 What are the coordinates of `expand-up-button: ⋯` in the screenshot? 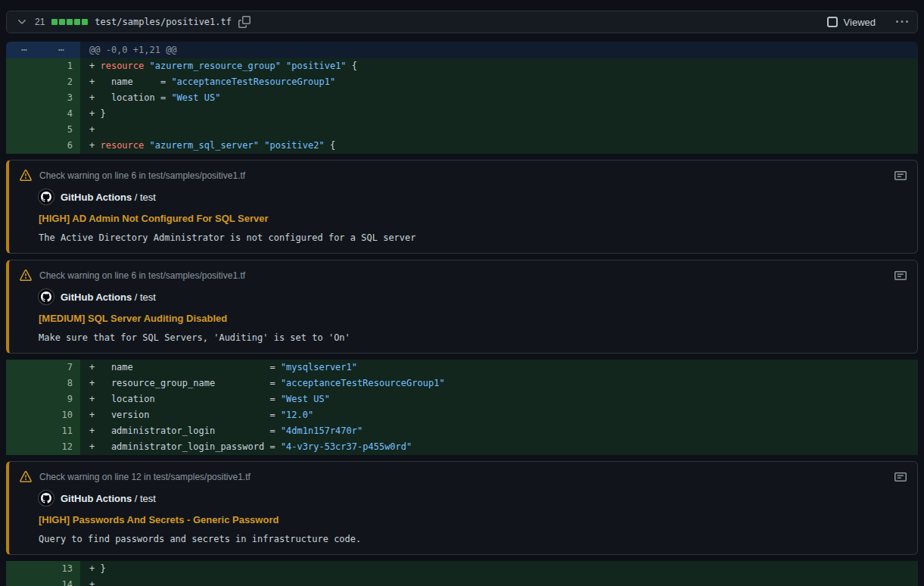 It's located at (24, 50).